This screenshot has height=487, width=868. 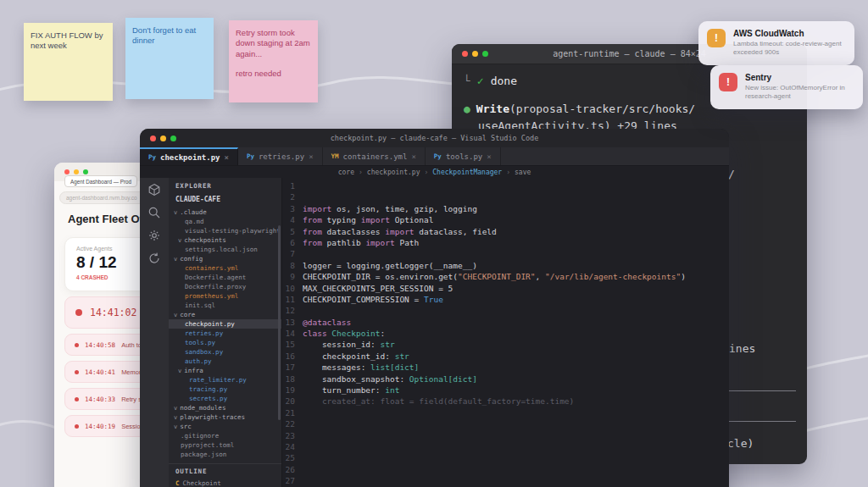 What do you see at coordinates (225, 278) in the screenshot?
I see `tree-item-Dockerfile.agent: Dockerfile.agent` at bounding box center [225, 278].